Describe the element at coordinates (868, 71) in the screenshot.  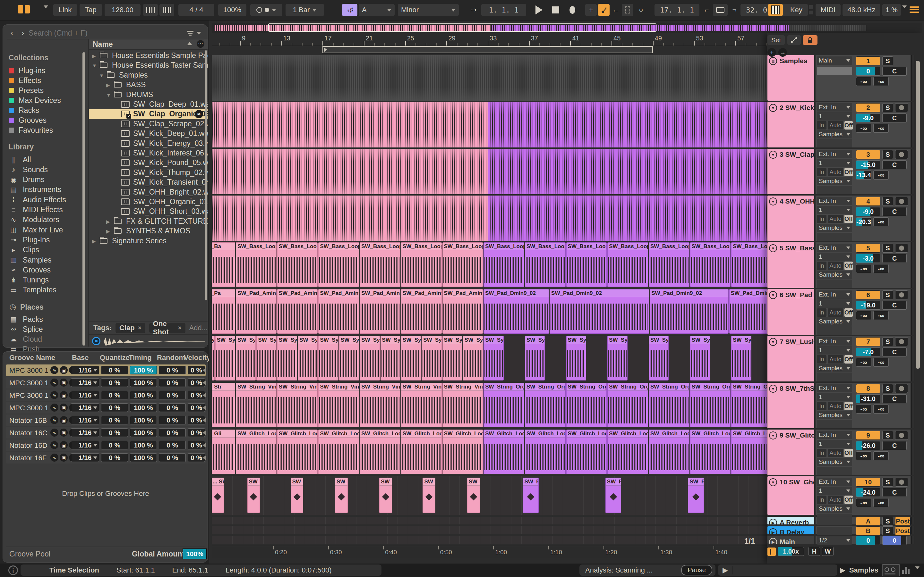
I see `volume-value: 0` at that location.